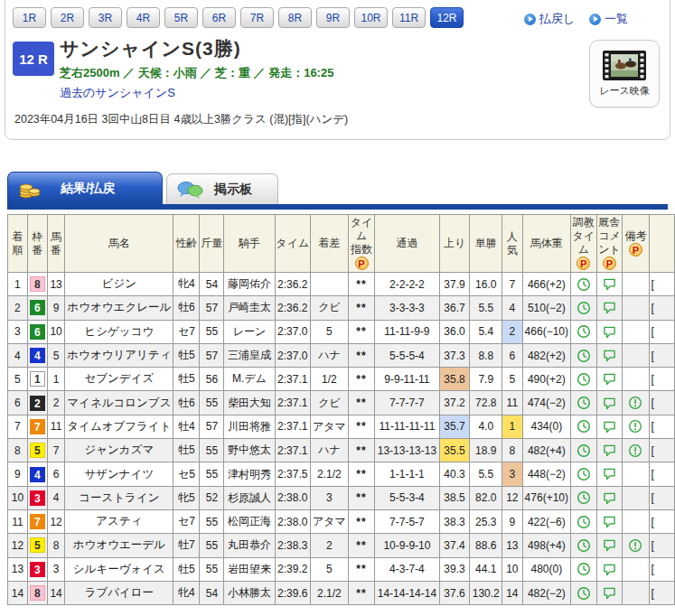  Describe the element at coordinates (661, 308) in the screenshot. I see `clipped-cell: [` at that location.